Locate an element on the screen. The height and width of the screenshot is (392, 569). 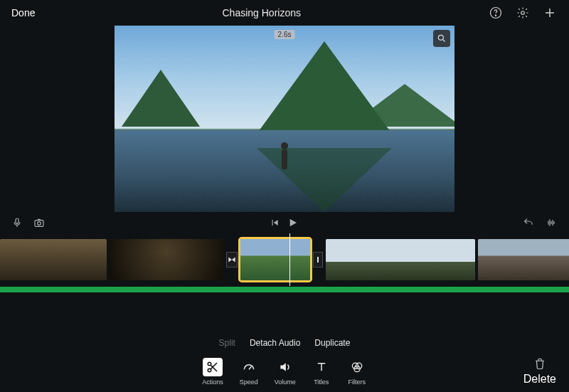
speaker-icon is located at coordinates (285, 367).